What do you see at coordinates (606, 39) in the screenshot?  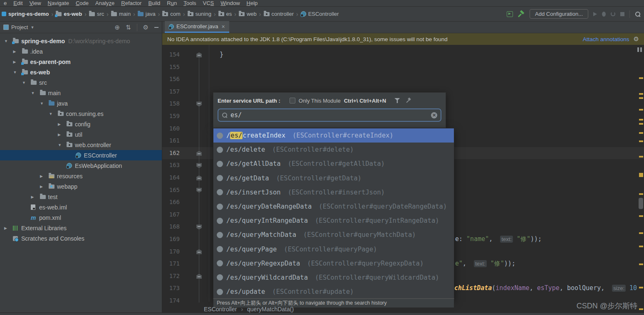 I see `attach-annotations-link: Attach annotations` at bounding box center [606, 39].